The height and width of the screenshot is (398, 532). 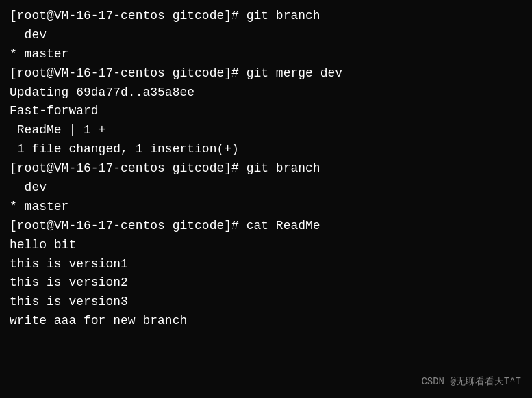 I want to click on terminal-output-line: Fast-forward, so click(x=266, y=111).